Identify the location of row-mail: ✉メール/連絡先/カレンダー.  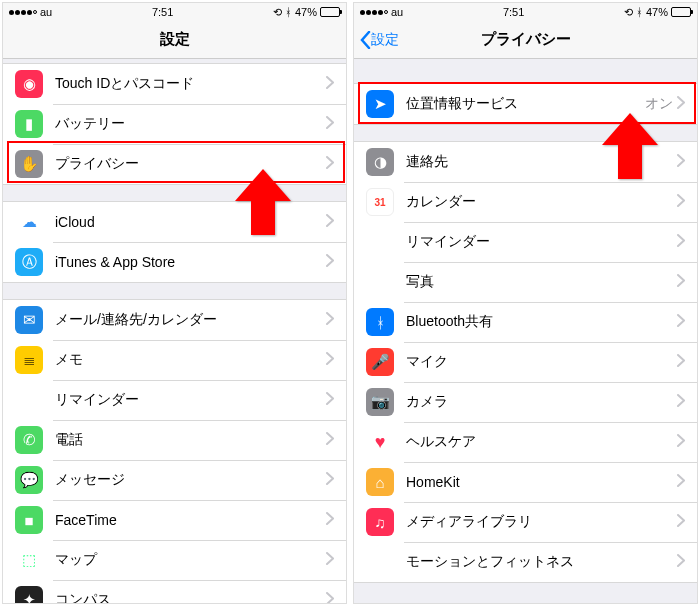
(174, 320).